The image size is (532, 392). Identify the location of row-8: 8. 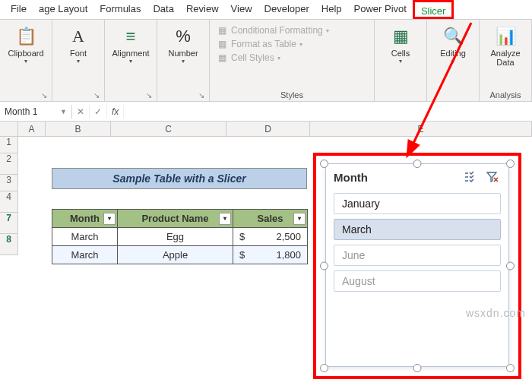
(9, 245).